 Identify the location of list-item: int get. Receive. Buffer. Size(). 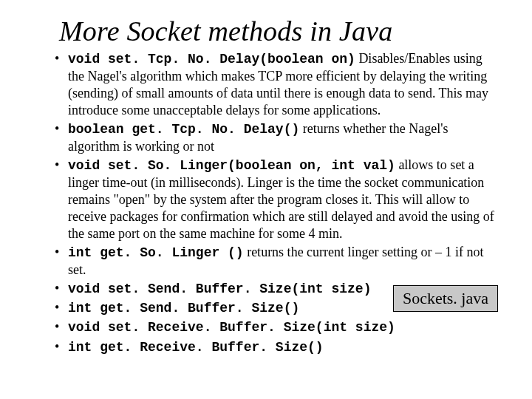
(275, 347).